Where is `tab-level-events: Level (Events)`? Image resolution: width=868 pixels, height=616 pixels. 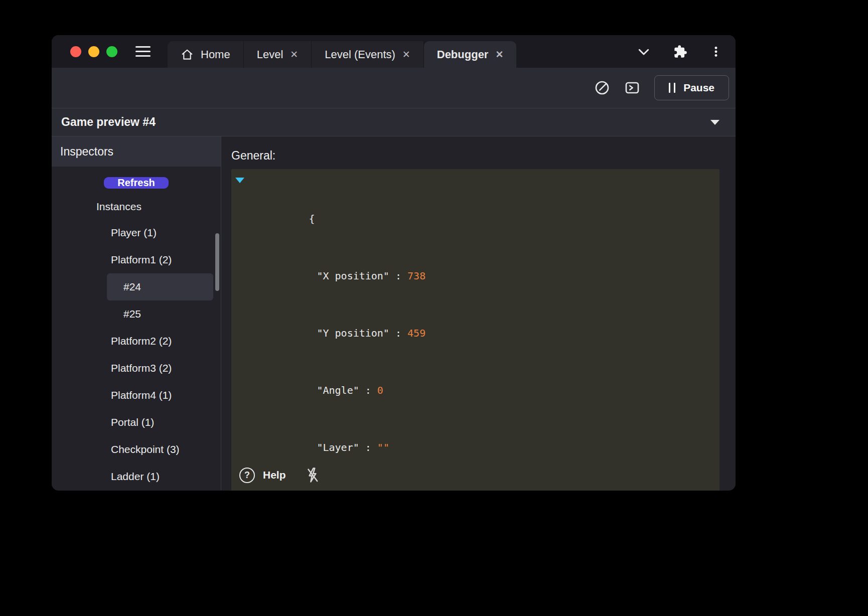 tab-level-events: Level (Events) is located at coordinates (368, 54).